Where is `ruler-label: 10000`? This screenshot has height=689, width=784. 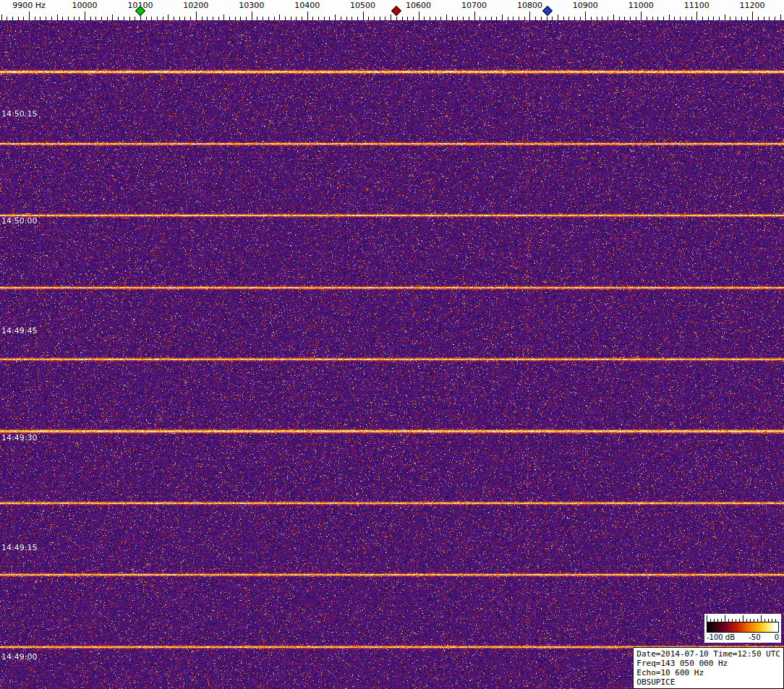 ruler-label: 10000 is located at coordinates (84, 6).